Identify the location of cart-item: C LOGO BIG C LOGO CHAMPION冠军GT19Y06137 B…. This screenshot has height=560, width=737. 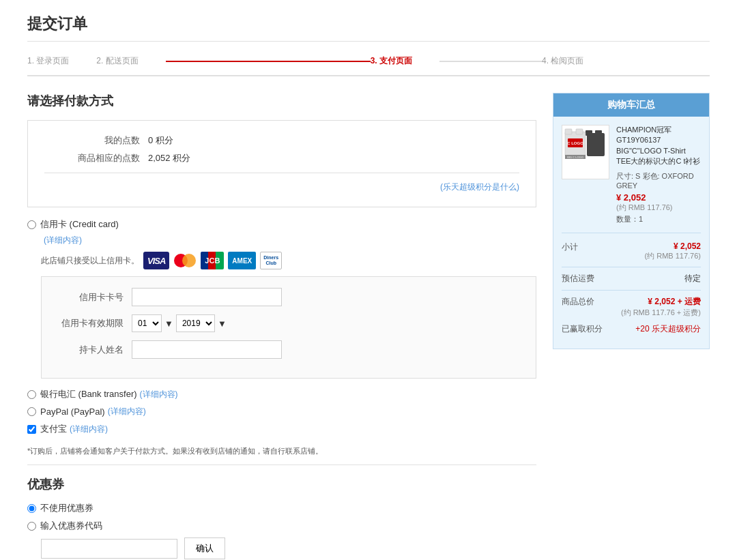
(631, 179).